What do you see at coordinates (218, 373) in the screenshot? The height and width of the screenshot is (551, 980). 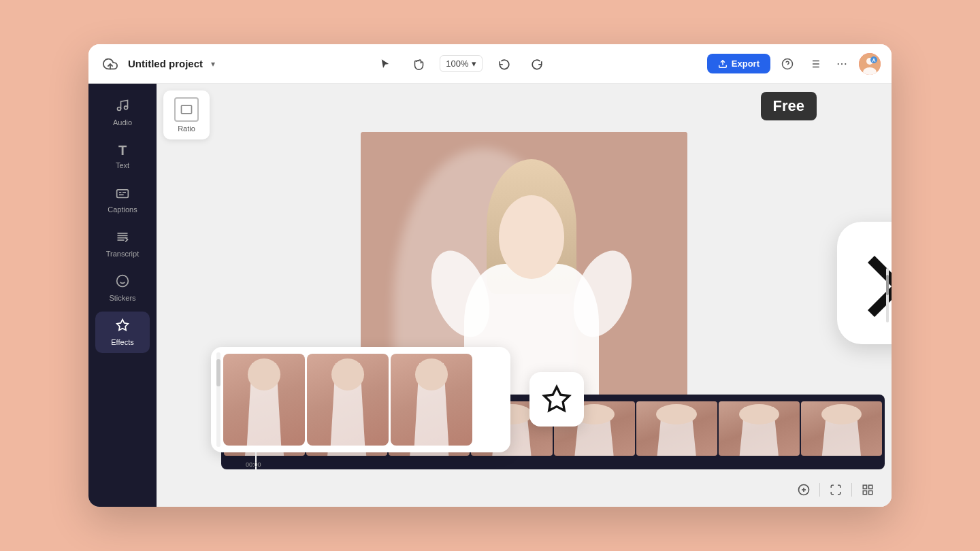 I see `phone-scrollbar-thumb` at bounding box center [218, 373].